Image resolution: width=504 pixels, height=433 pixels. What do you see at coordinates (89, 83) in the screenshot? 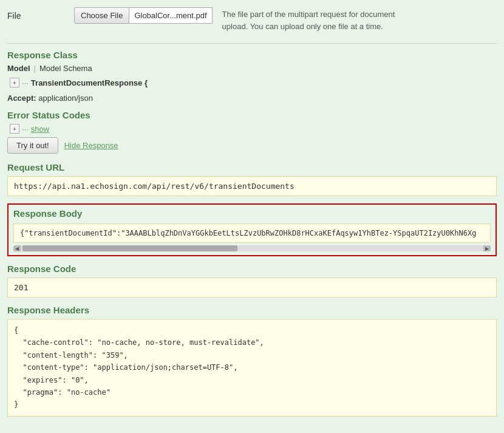
I see `transient-name: TransientDocumentResponse {` at bounding box center [89, 83].